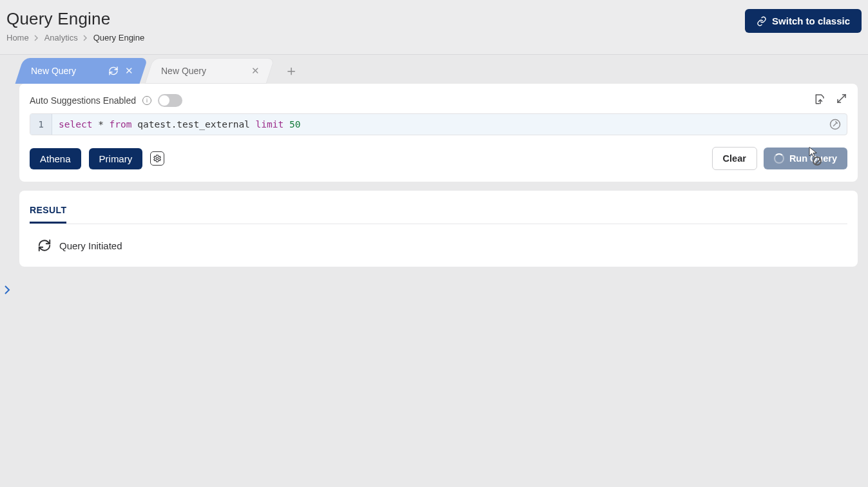 Image resolution: width=868 pixels, height=487 pixels. What do you see at coordinates (438, 224) in the screenshot?
I see `result-divider` at bounding box center [438, 224].